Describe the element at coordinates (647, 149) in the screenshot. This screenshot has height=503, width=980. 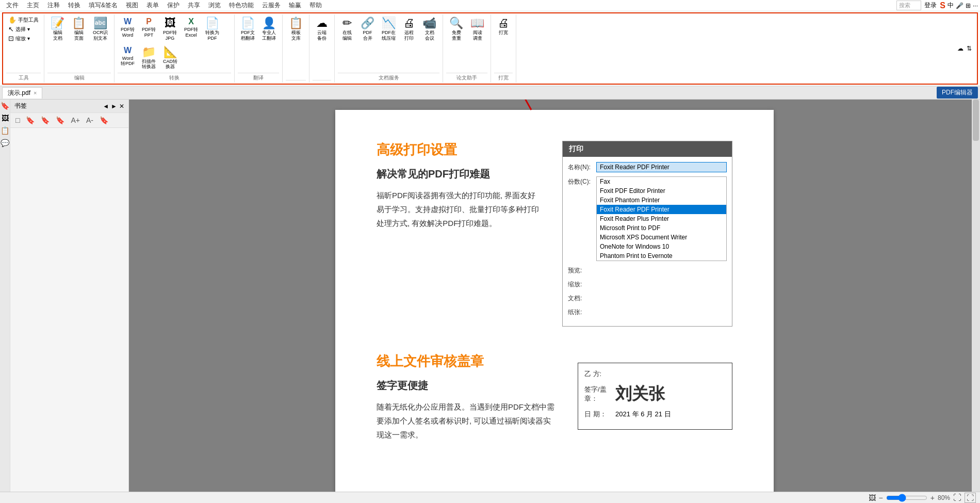
I see `print-dialog-title: 打印` at that location.